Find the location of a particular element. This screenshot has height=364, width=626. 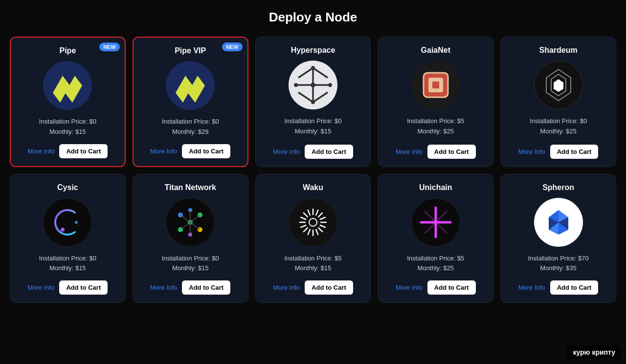

page-title: Deploy a Node is located at coordinates (313, 18).